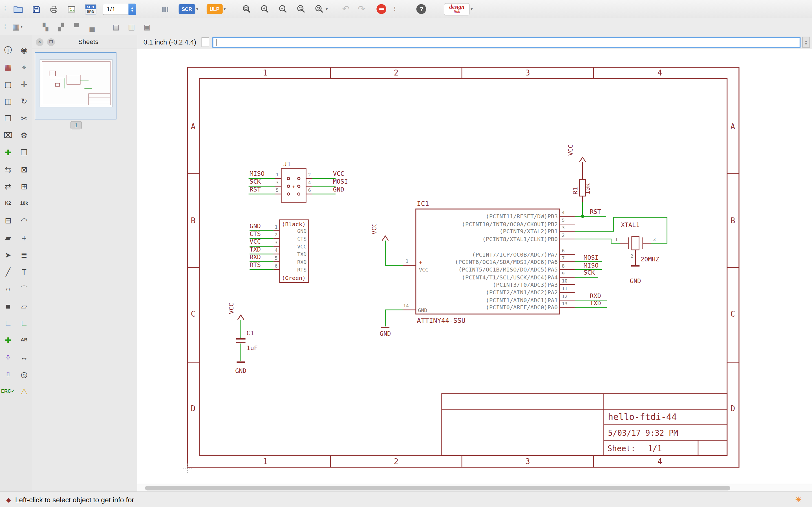  Describe the element at coordinates (438, 488) in the screenshot. I see `horizontal-scrollbar-thumb` at that location.